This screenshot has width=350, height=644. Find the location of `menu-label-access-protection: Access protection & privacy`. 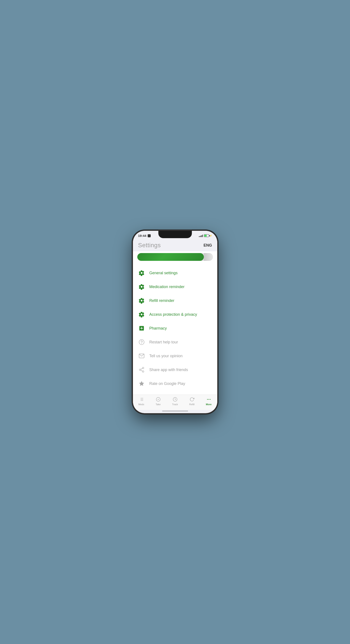

menu-label-access-protection: Access protection & privacy is located at coordinates (174, 314).